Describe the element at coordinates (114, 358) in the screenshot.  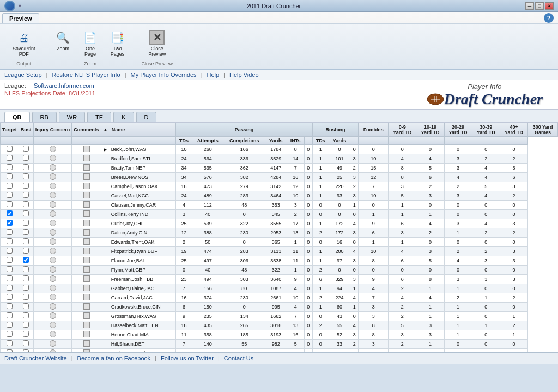
I see `footer-facebook-link: Become a fan on Facebook` at that location.